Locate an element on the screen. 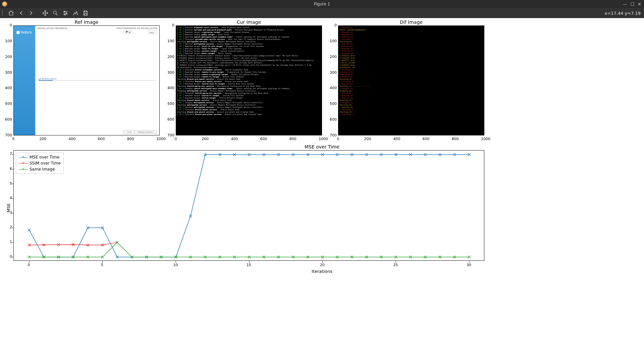 This screenshot has height=362, width=644. cur-title: Cur Image is located at coordinates (249, 22).